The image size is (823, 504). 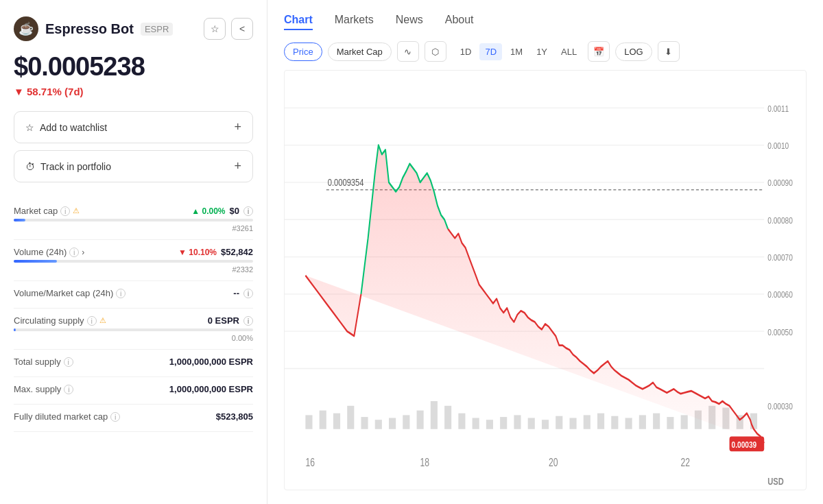 I want to click on portfolio-plus-icon: +, so click(x=237, y=166).